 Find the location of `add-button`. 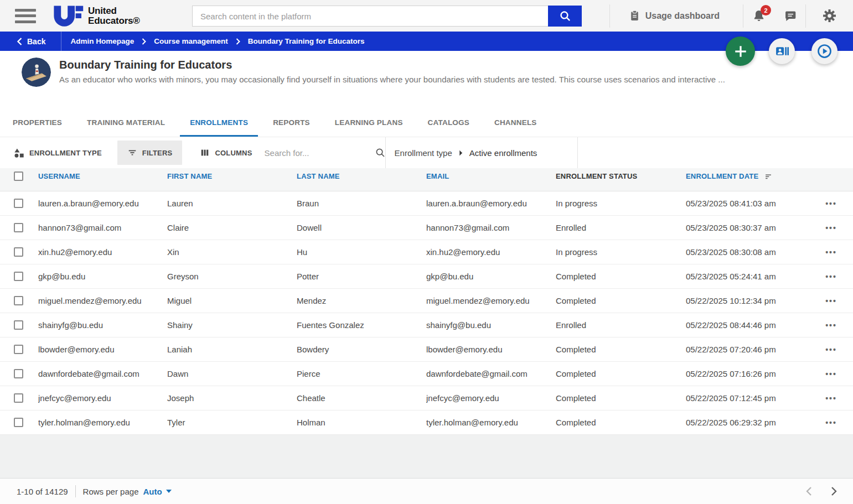

add-button is located at coordinates (741, 51).